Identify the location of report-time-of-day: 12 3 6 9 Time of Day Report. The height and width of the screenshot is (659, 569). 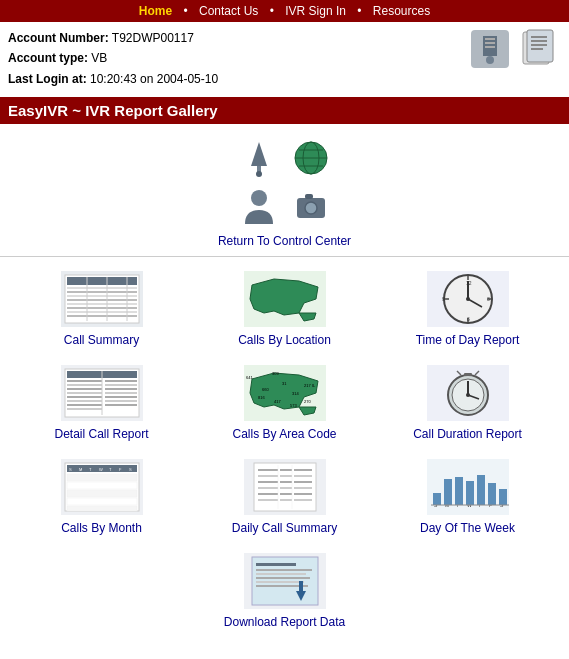
(468, 309).